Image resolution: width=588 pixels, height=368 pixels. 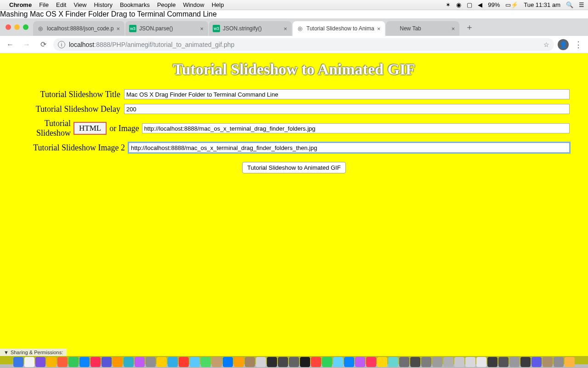 What do you see at coordinates (582, 5) in the screenshot?
I see `notification-center-icon: ☰` at bounding box center [582, 5].